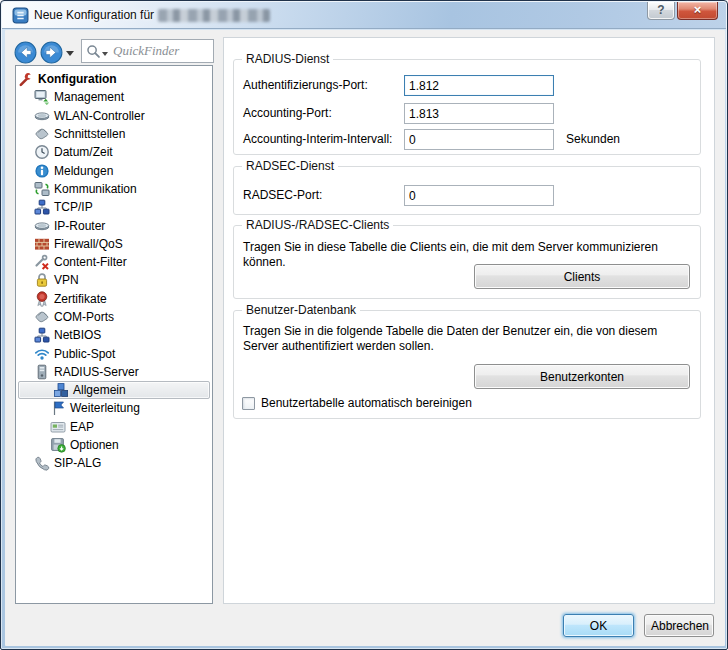 The image size is (728, 650). Describe the element at coordinates (114, 353) in the screenshot. I see `sidebar-item-public-spot: Public-Spot` at that location.